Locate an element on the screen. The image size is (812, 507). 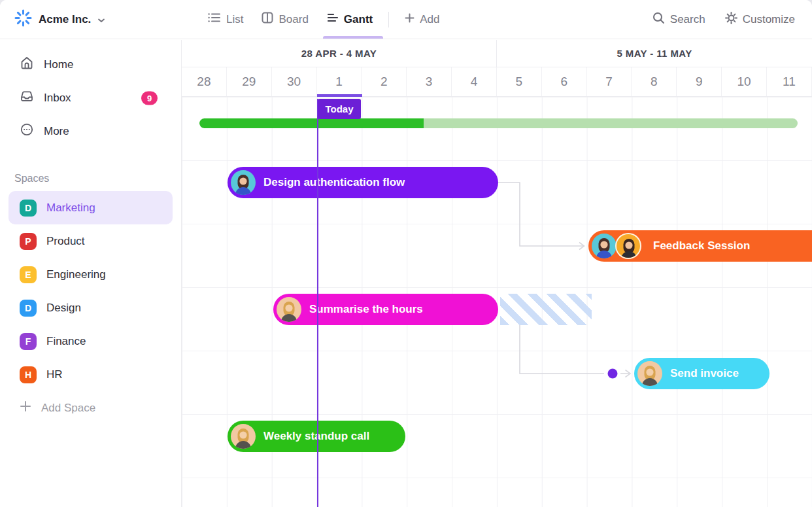
tab-list: List is located at coordinates (226, 20).